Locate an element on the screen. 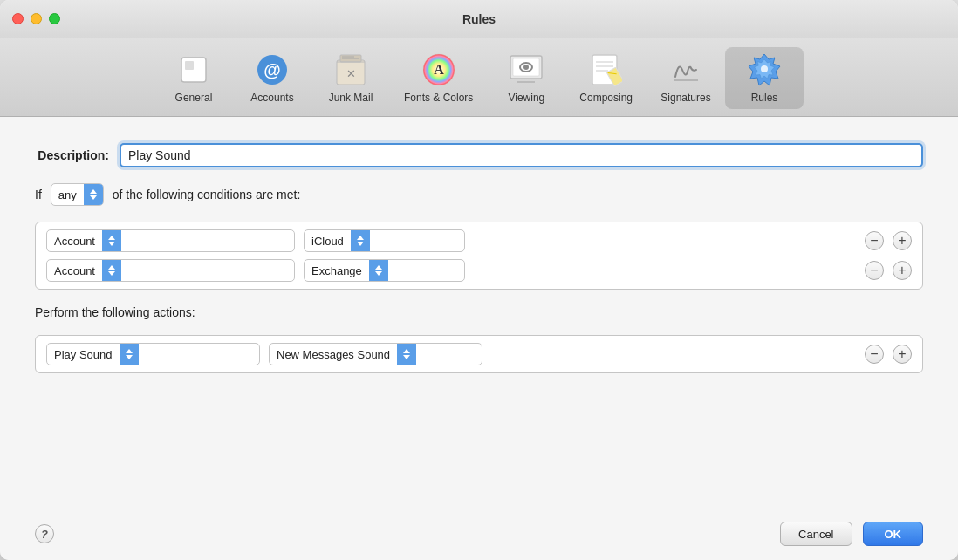 This screenshot has width=958, height=560. description-label: Description: is located at coordinates (72, 155).